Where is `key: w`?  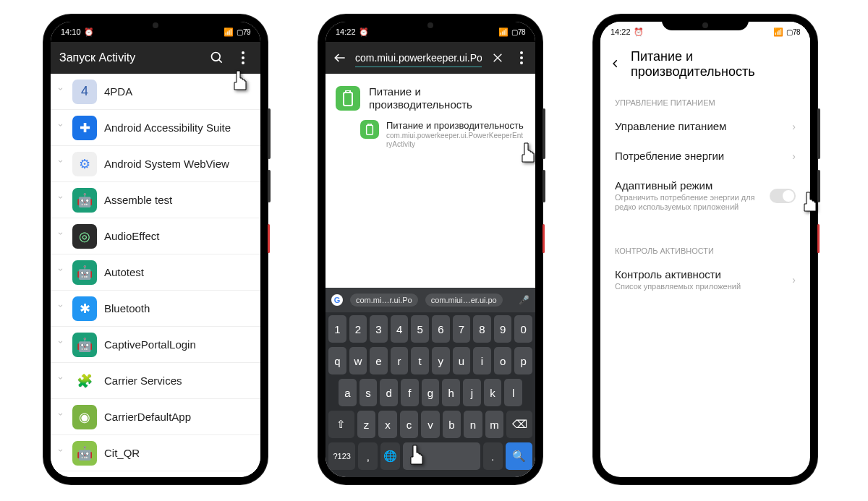 key: w is located at coordinates (359, 361).